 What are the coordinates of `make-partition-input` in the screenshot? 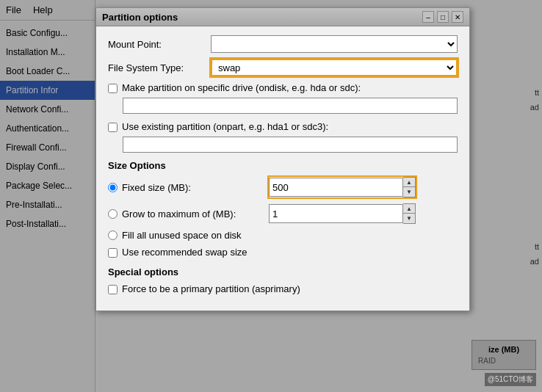 It's located at (290, 106).